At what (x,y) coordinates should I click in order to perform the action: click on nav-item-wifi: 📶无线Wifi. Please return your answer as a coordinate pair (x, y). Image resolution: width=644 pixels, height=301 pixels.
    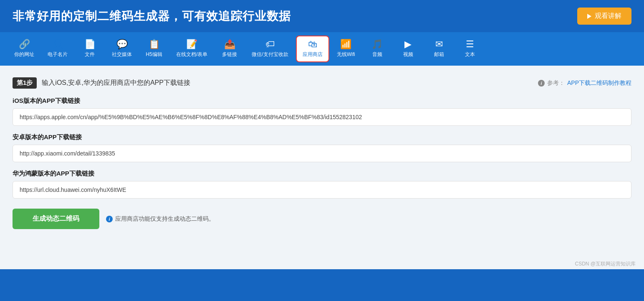
    Looking at the image, I should click on (346, 49).